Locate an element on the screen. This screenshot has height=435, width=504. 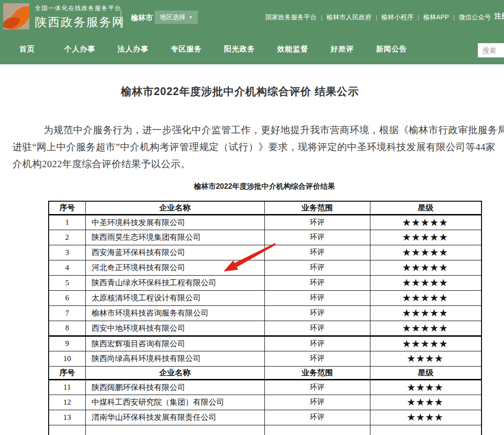
page-title: 榆林市2022年度涉批中介机构综合评价 结果公示 is located at coordinates (240, 92).